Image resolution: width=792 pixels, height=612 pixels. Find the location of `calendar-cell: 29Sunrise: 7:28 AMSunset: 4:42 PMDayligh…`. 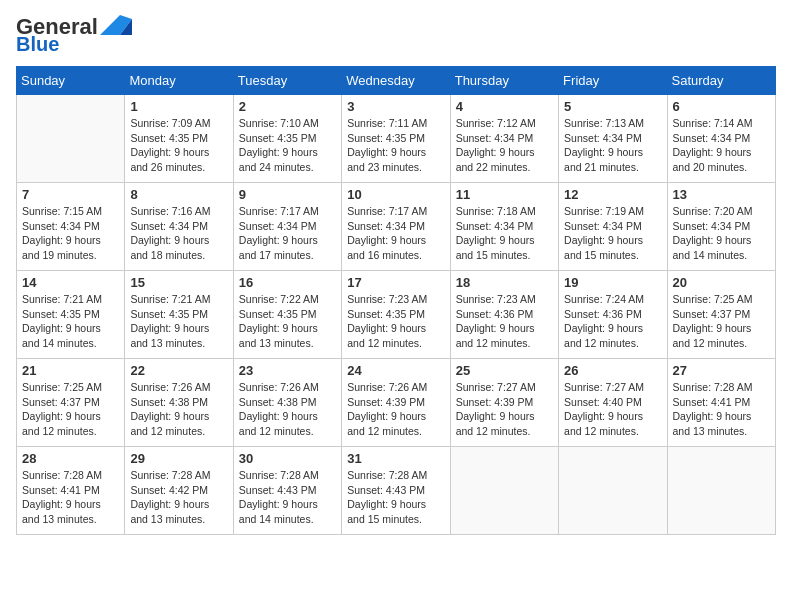

calendar-cell: 29Sunrise: 7:28 AMSunset: 4:42 PMDayligh… is located at coordinates (179, 491).